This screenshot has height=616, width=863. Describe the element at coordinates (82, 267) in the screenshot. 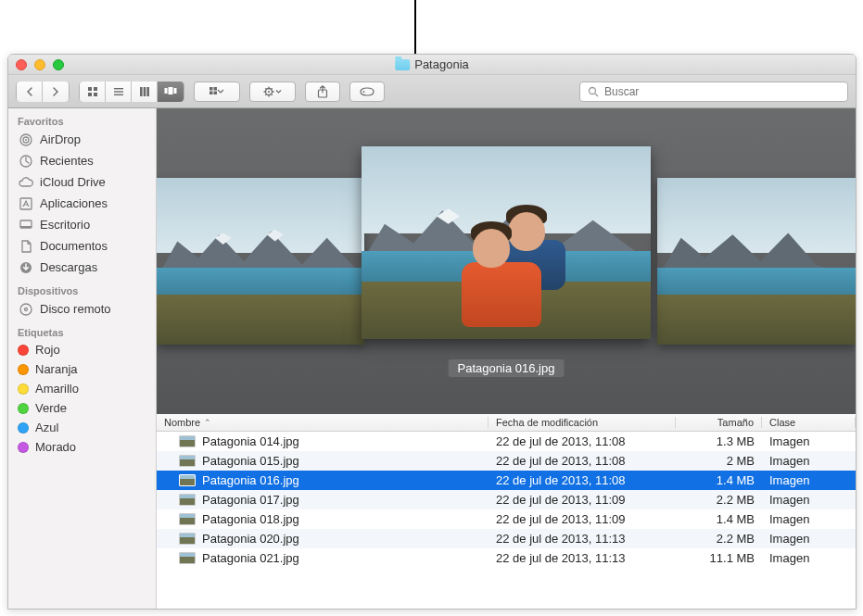

I see `sidebar-item-downloads: Descargas` at that location.